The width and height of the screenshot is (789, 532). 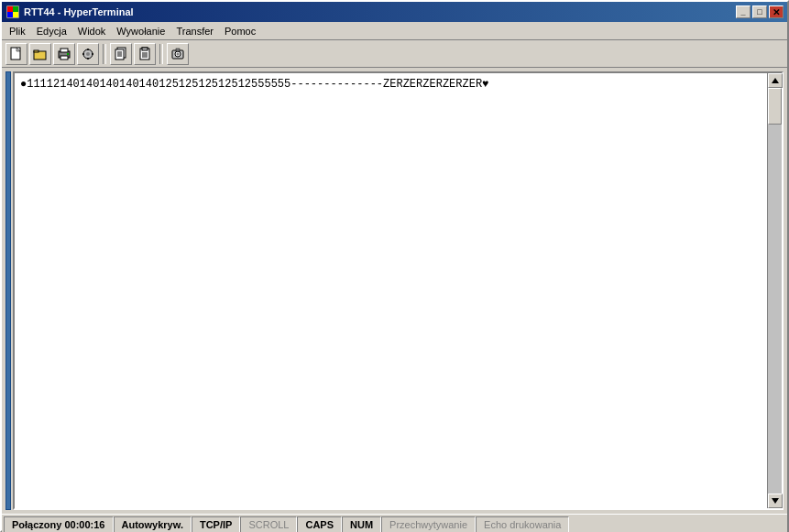 What do you see at coordinates (776, 13) in the screenshot?
I see `close-icon: ✕` at bounding box center [776, 13].